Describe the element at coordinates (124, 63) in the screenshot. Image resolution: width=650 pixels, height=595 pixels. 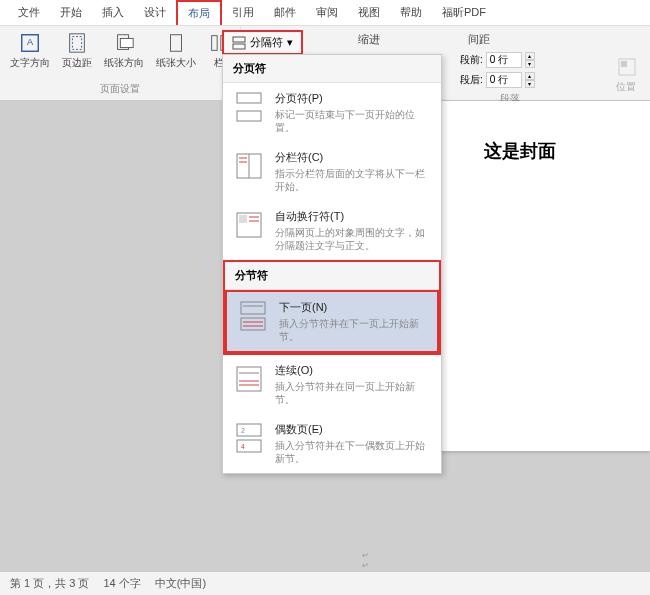
I see `orientation-label: 纸张方向` at that location.